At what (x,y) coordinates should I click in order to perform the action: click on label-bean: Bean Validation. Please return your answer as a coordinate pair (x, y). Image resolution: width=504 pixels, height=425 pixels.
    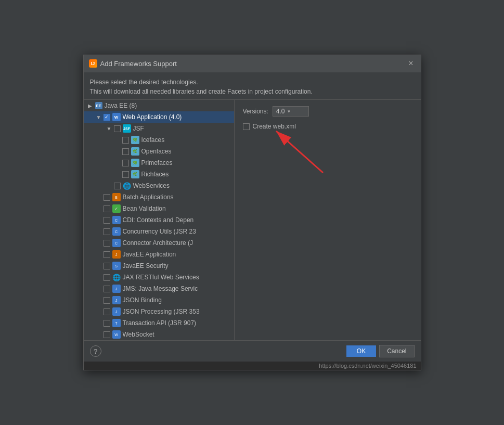
    Looking at the image, I should click on (145, 209).